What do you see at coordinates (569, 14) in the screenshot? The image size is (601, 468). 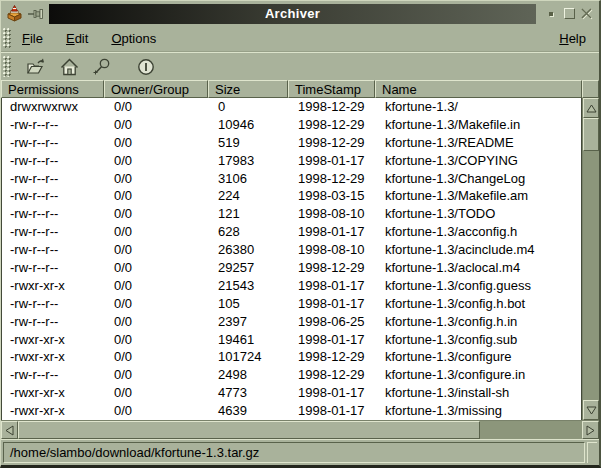 I see `maximize-button` at bounding box center [569, 14].